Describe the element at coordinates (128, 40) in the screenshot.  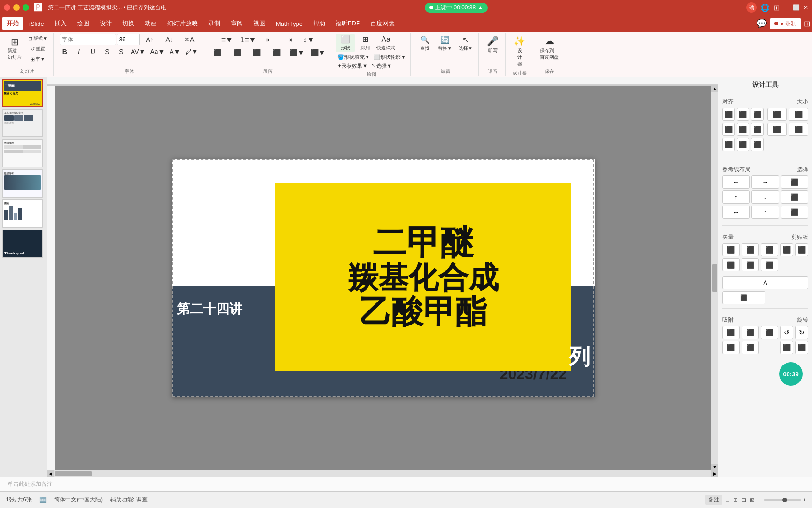
I see `font-size-input` at that location.